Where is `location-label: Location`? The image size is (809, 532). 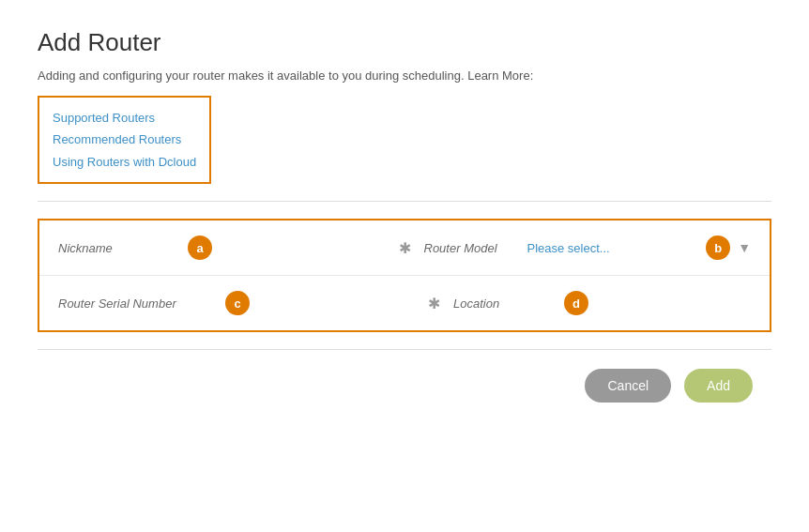 location-label: Location is located at coordinates (505, 304).